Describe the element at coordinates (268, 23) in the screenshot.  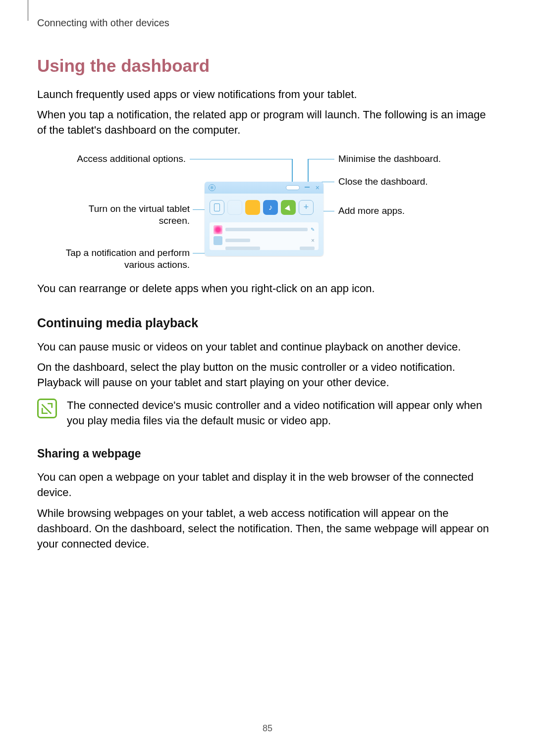
I see `breadcrumb: Connecting with other devices` at that location.